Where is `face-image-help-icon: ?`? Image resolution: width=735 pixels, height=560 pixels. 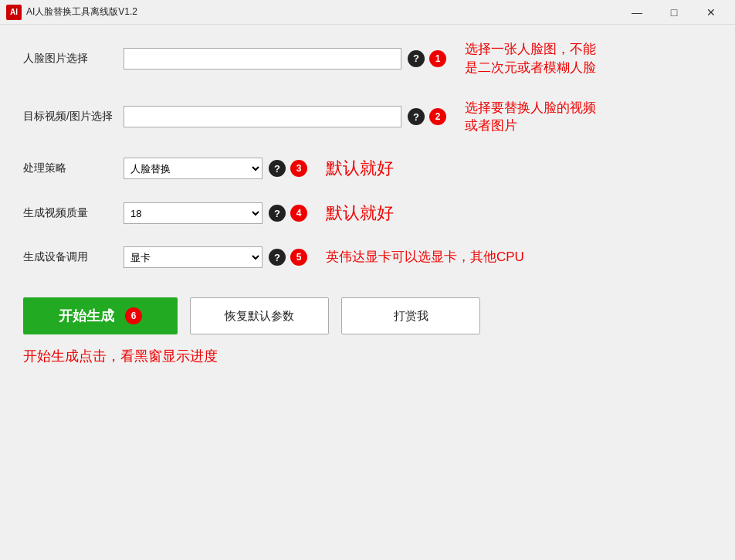 face-image-help-icon: ? is located at coordinates (416, 59).